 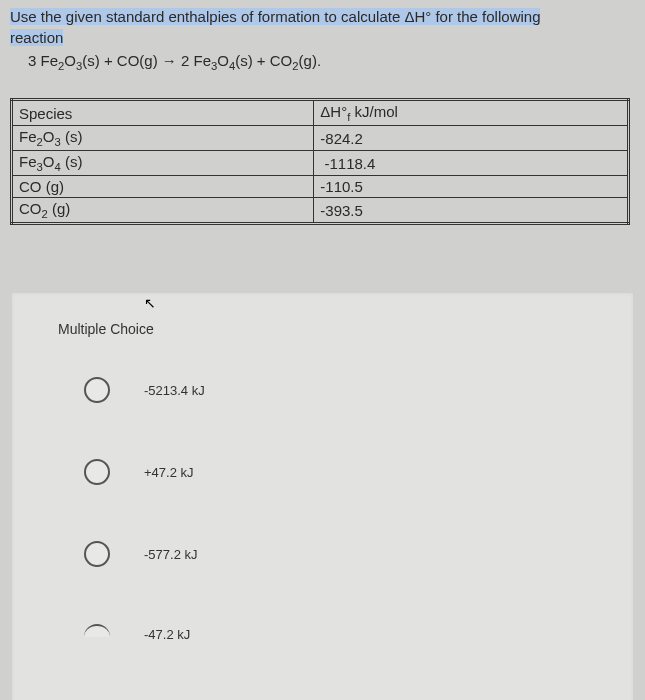 I want to click on option-1: -5213.4 kJ, so click(x=358, y=390).